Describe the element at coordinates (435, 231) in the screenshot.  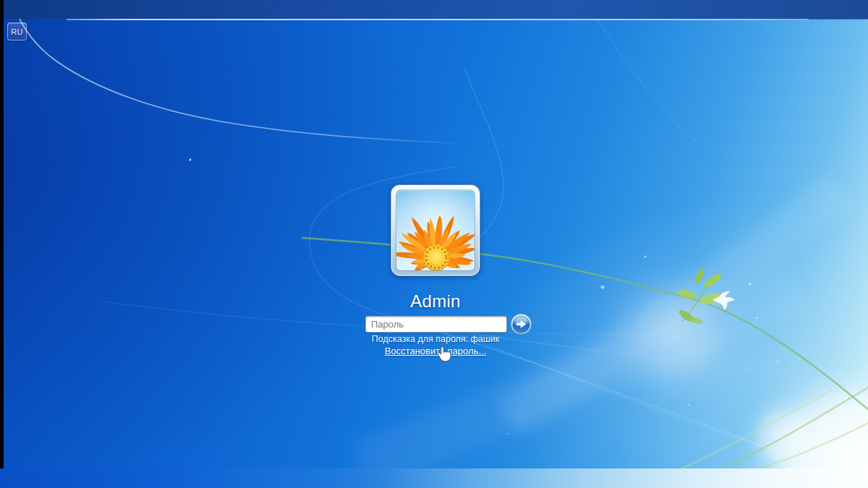
I see `gerbera-flower-icon` at that location.